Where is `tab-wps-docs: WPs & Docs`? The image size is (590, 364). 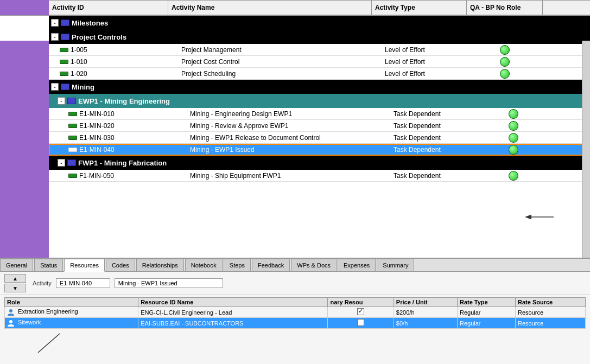
tab-wps-docs: WPs & Docs is located at coordinates (314, 265).